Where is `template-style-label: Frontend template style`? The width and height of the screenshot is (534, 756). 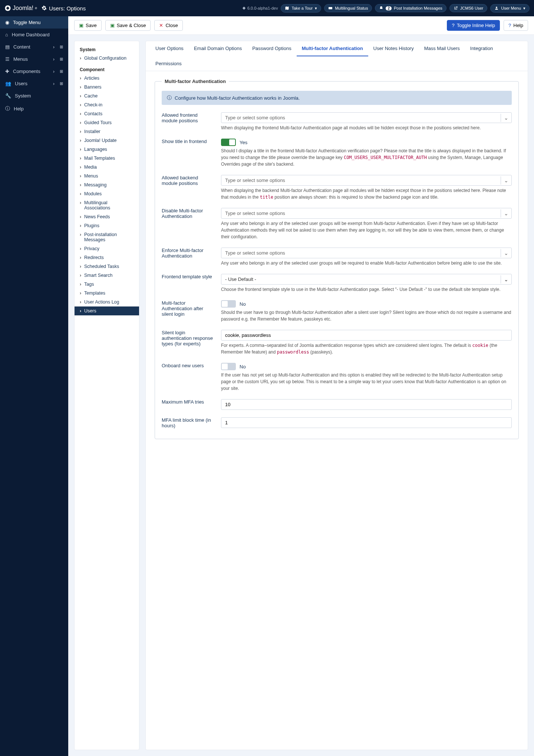 template-style-label: Frontend template style is located at coordinates (188, 283).